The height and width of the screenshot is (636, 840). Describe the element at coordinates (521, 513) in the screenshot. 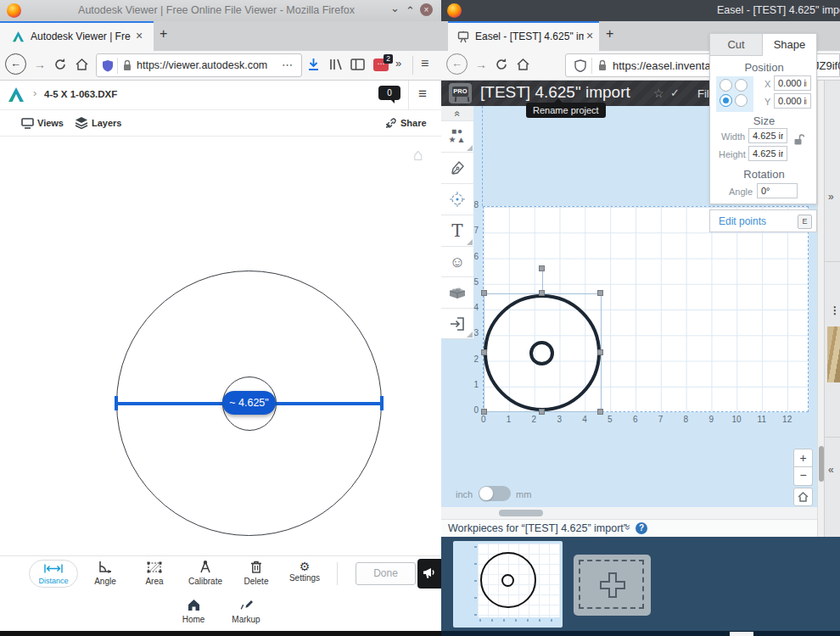

I see `hscrollbar-thumb` at that location.